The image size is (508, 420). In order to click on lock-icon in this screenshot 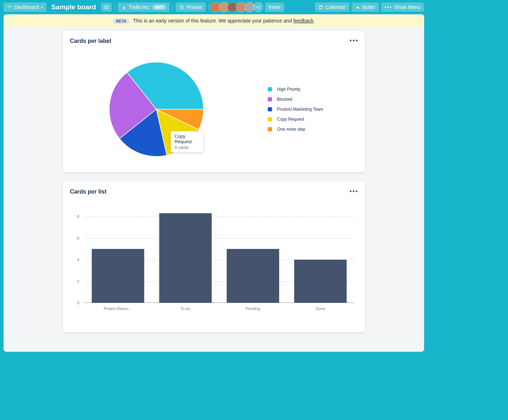, I will do `click(182, 7)`.